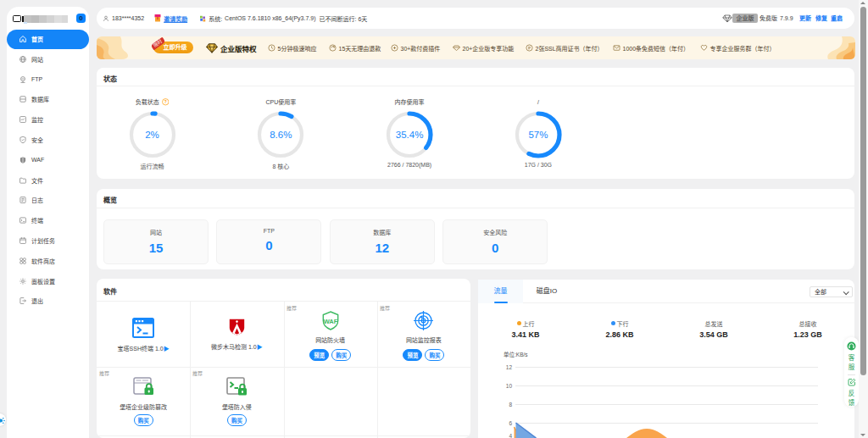 The width and height of the screenshot is (868, 438). Describe the element at coordinates (510, 424) in the screenshot. I see `svg-text: 6` at that location.